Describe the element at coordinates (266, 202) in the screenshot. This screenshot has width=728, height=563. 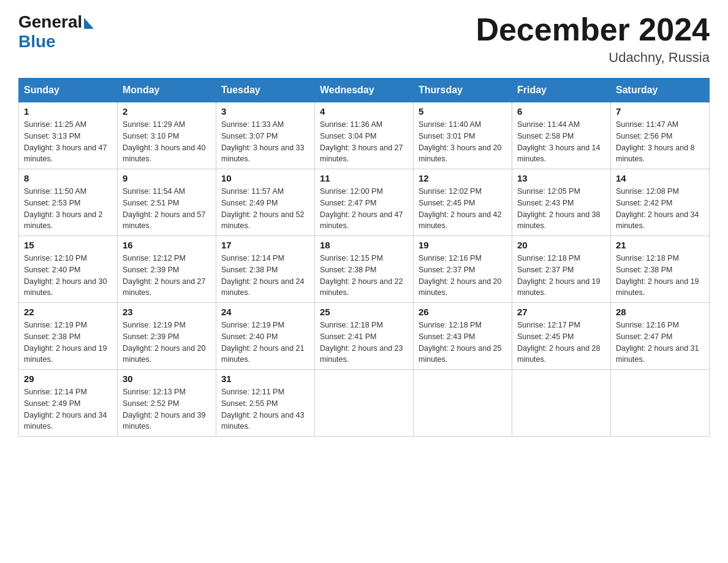
I see `calendar-cell: 10Sunrise: 11:57 AMSunset: 2:49 PMDaylig…` at that location.